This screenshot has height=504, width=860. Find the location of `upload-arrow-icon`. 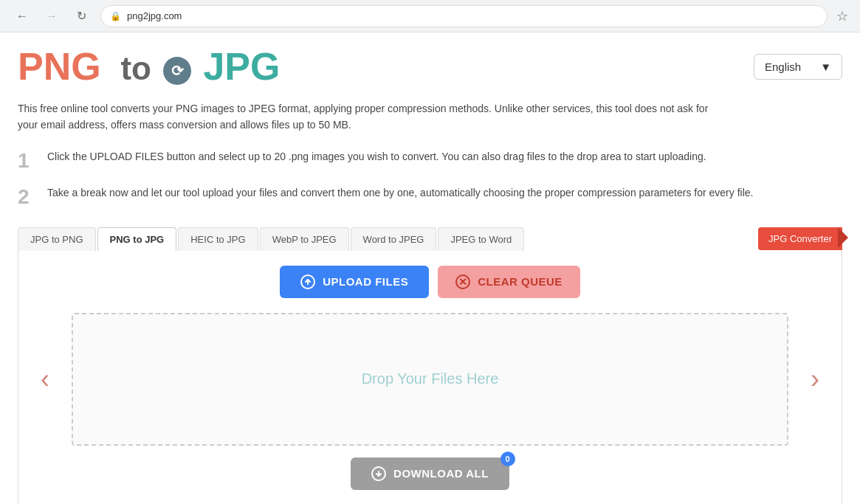

upload-arrow-icon is located at coordinates (308, 282).